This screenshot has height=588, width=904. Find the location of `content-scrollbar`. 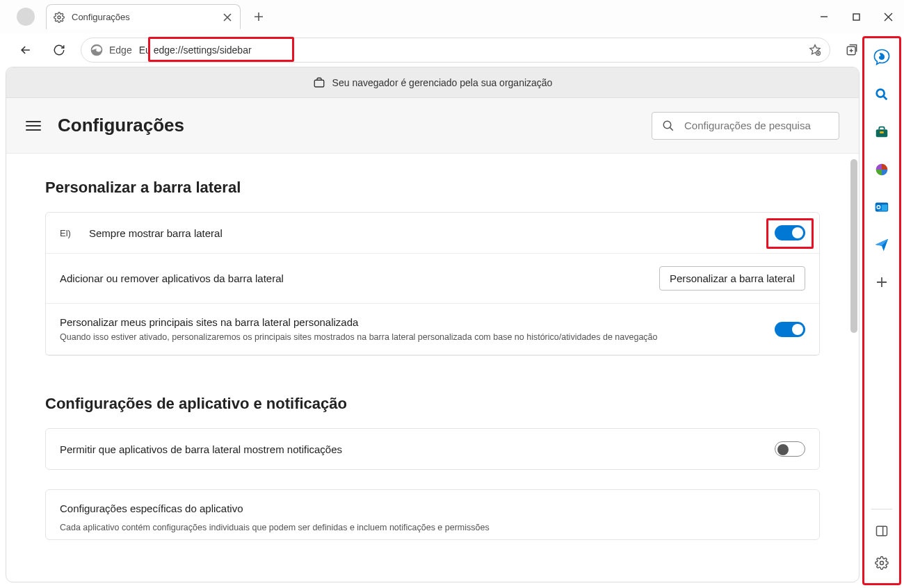

content-scrollbar is located at coordinates (854, 246).